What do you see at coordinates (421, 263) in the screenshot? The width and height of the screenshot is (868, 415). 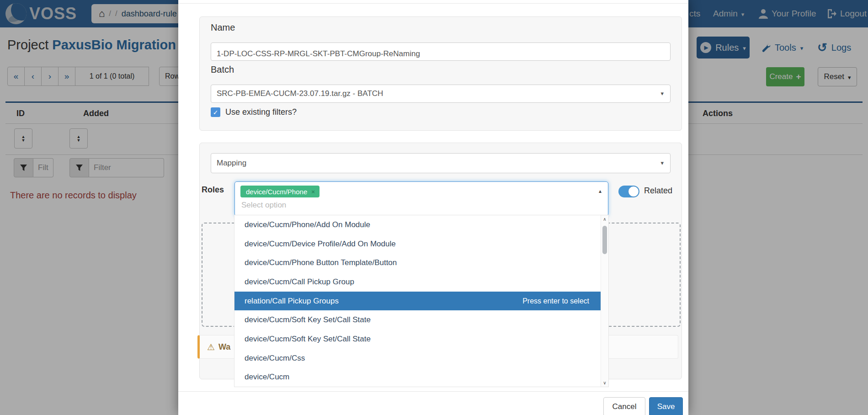 I see `dropdown-option: device/Cucm/Phone Button Template/Button` at bounding box center [421, 263].